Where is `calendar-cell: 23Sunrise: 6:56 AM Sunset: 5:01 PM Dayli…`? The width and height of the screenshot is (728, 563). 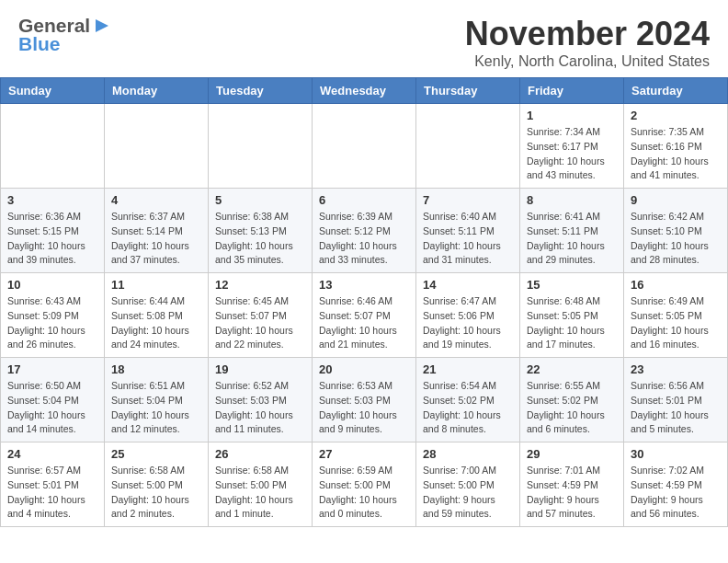
calendar-cell: 23Sunrise: 6:56 AM Sunset: 5:01 PM Dayli… is located at coordinates (677, 400).